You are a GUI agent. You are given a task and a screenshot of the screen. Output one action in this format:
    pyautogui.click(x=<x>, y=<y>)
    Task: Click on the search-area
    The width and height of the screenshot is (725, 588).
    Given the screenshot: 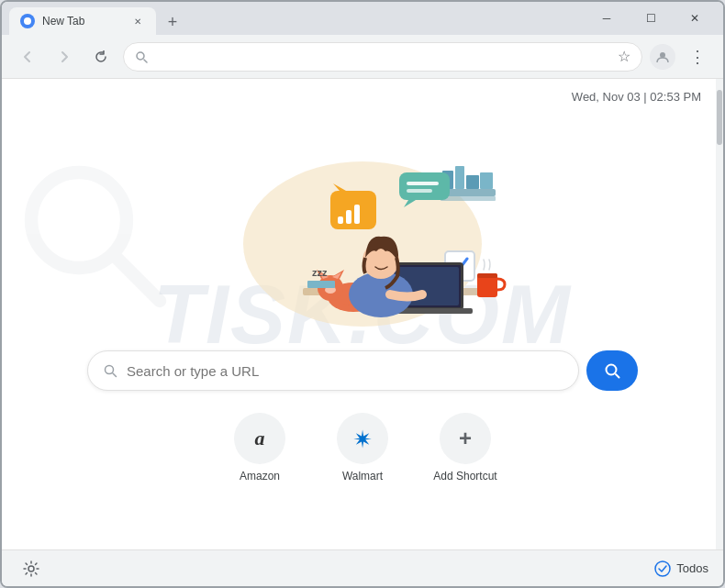 What is the action you would take?
    pyautogui.click(x=362, y=371)
    